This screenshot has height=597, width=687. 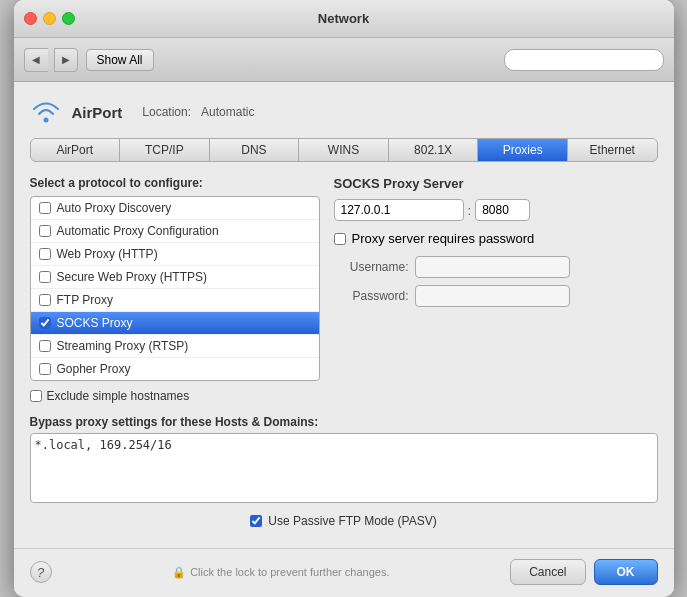 I want to click on tab-wins: WINS, so click(x=344, y=150).